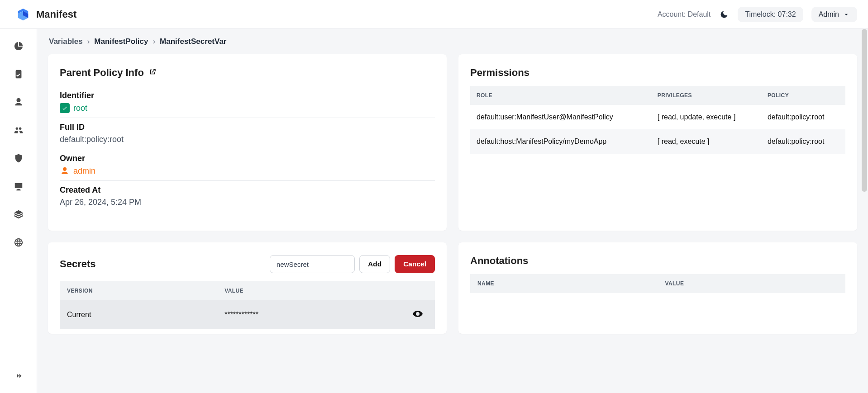  Describe the element at coordinates (19, 102) in the screenshot. I see `sidebar-item-users` at that location.